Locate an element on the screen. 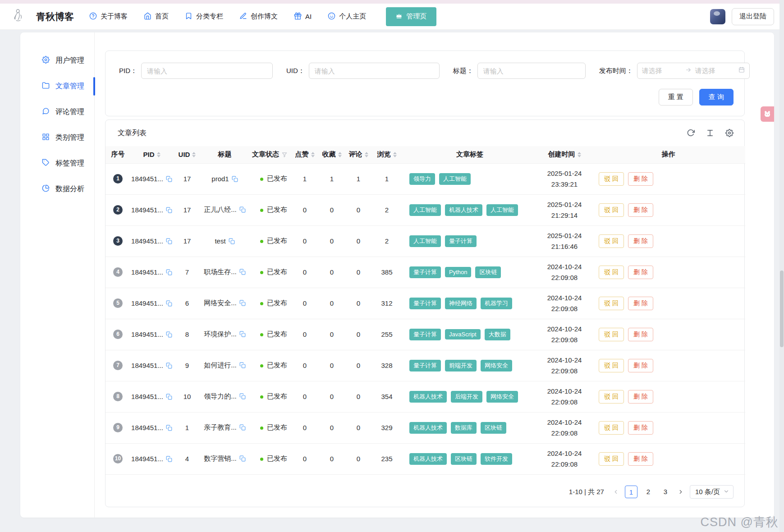 Image resolution: width=784 pixels, height=532 pixels. nav-item-categories: 分类专栏 is located at coordinates (204, 17).